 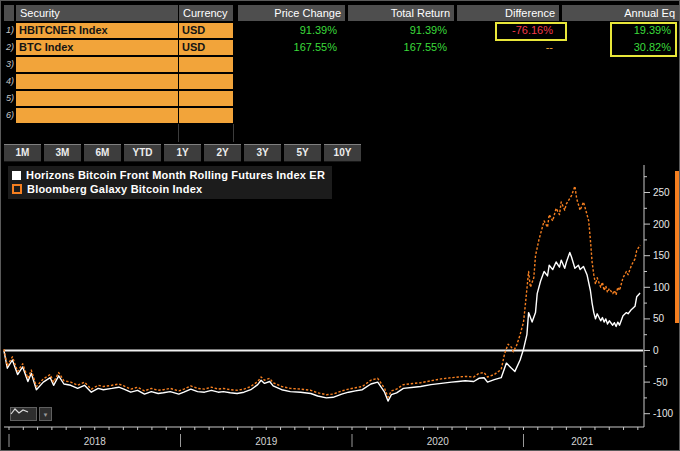 What do you see at coordinates (22, 153) in the screenshot?
I see `period-button-1m: 1M` at bounding box center [22, 153].